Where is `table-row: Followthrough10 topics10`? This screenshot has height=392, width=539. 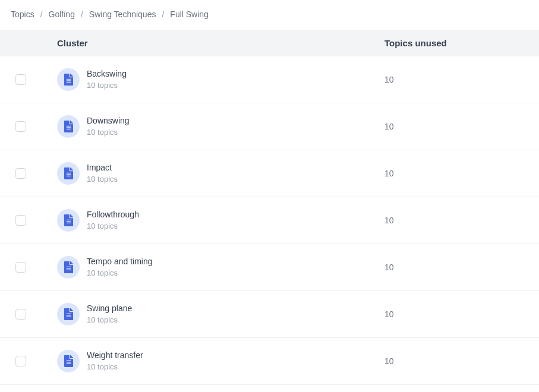 table-row: Followthrough10 topics10 is located at coordinates (270, 221).